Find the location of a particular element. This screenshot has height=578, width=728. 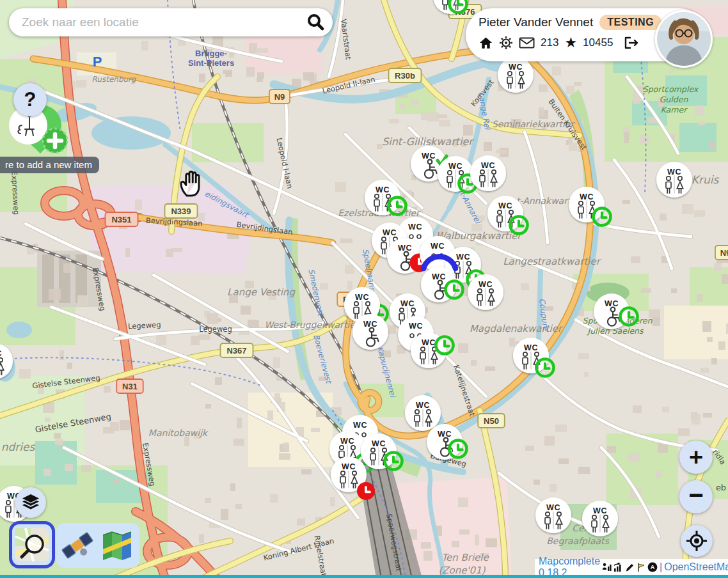

geolocate-button is located at coordinates (697, 541).